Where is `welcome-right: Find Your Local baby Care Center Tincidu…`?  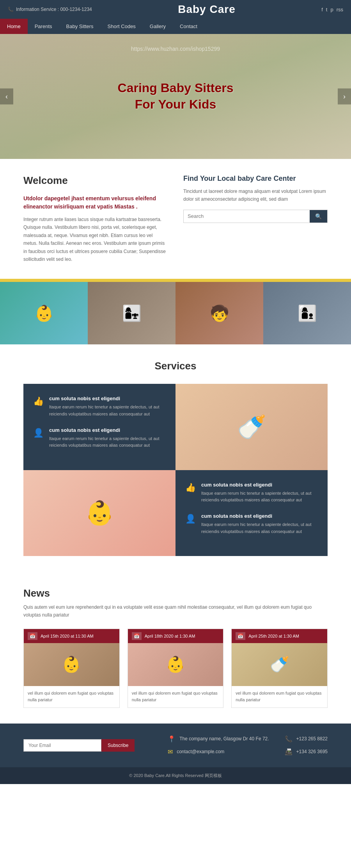 welcome-right: Find Your Local baby Care Center Tincidu… is located at coordinates (255, 219).